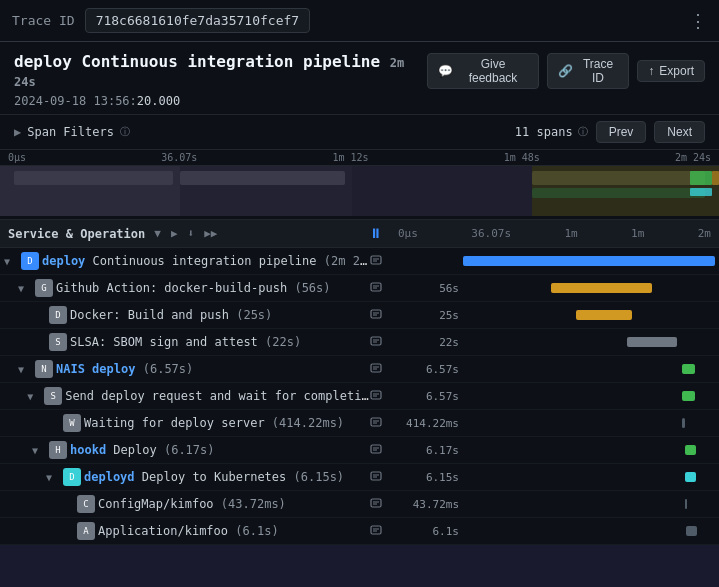 This screenshot has width=719, height=587. Describe the element at coordinates (589, 261) in the screenshot. I see `span-bar-container-deploy-root` at that location.